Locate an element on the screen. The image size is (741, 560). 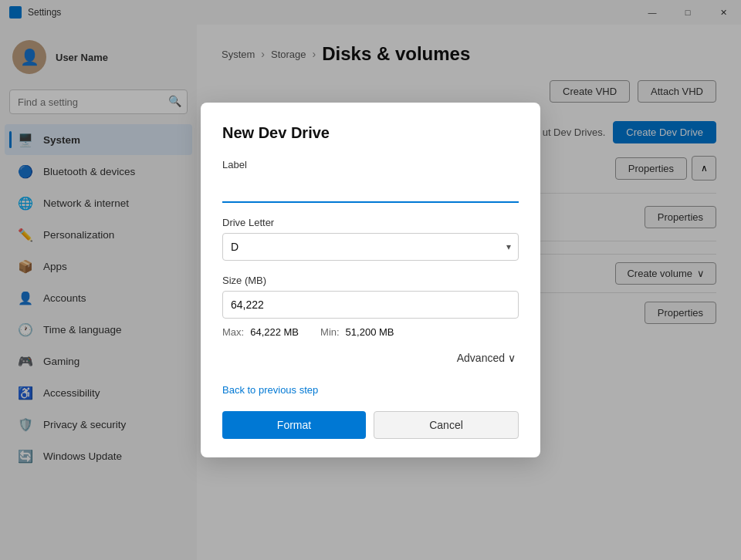
size-field-label: Size (MB) is located at coordinates (370, 281).